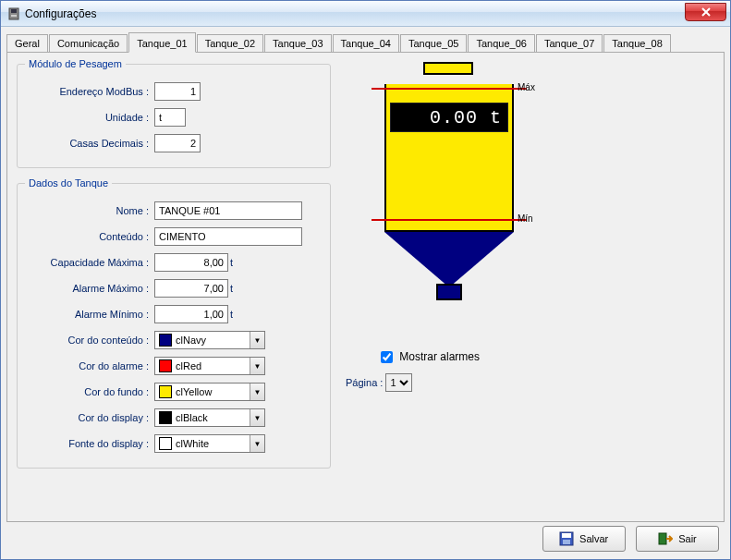  Describe the element at coordinates (210, 340) in the screenshot. I see `colorcontent-combo: clNavy ▼` at that location.